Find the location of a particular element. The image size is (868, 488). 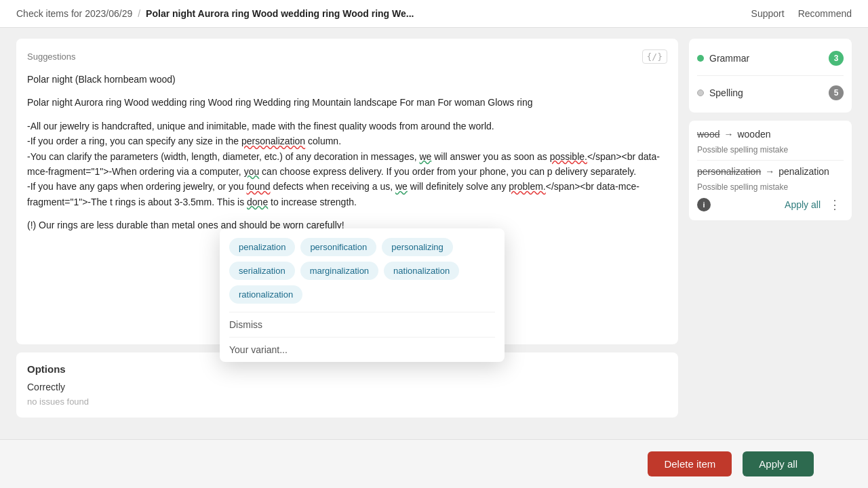

grammar-count: 3 is located at coordinates (836, 58).